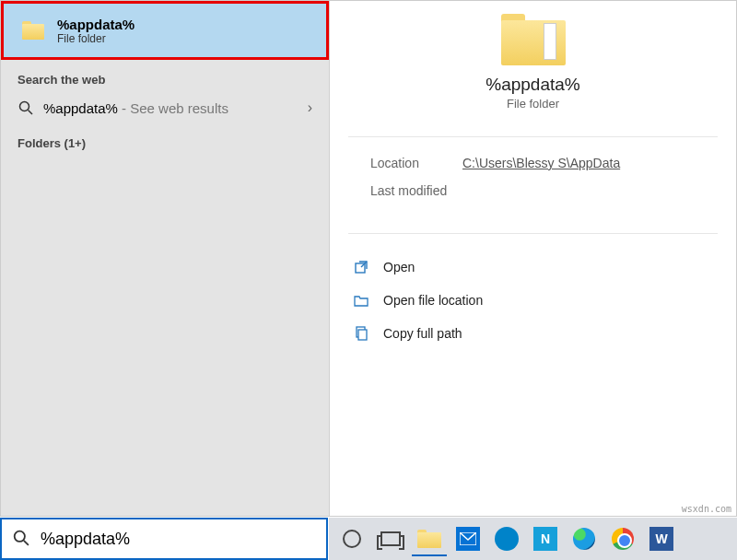 This screenshot has width=737, height=560. I want to click on edge-taskbar, so click(584, 539).